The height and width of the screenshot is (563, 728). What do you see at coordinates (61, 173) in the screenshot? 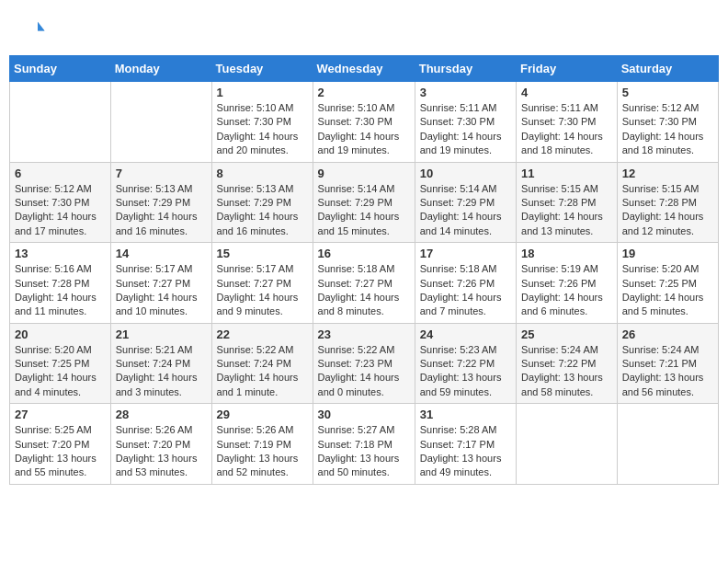
I see `day-number: 6` at bounding box center [61, 173].